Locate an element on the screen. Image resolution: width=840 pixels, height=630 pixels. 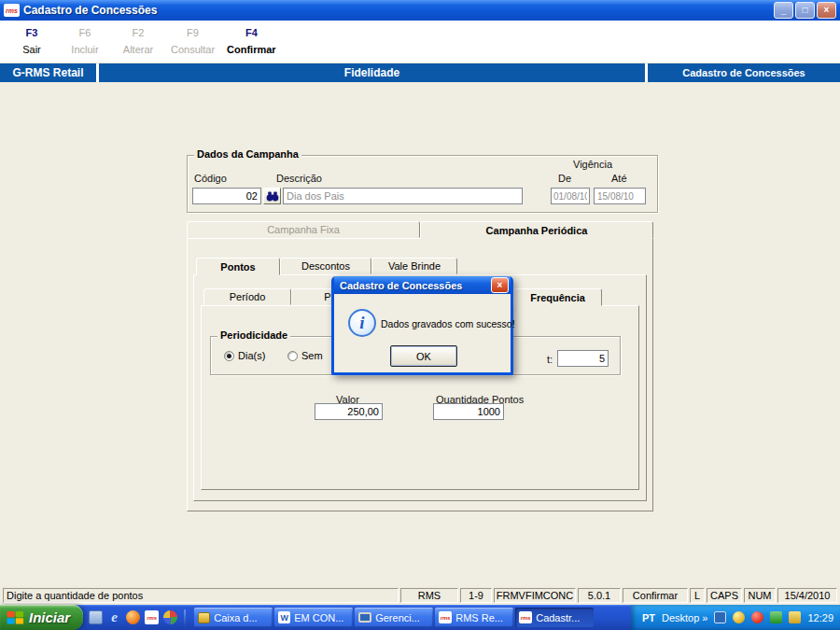
dialog-close-icon: × is located at coordinates (500, 286).